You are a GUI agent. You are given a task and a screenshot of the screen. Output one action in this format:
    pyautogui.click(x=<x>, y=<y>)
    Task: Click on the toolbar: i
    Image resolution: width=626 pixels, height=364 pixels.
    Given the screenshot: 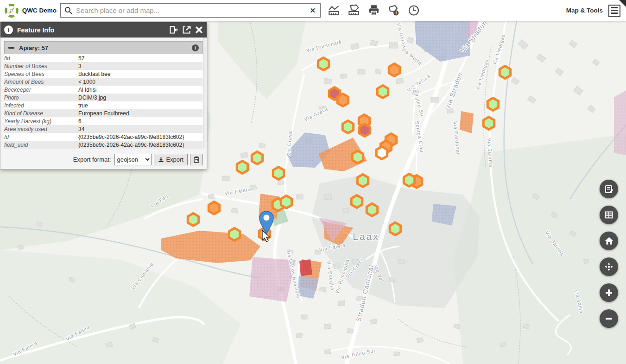 What is the action you would take?
    pyautogui.click(x=374, y=11)
    